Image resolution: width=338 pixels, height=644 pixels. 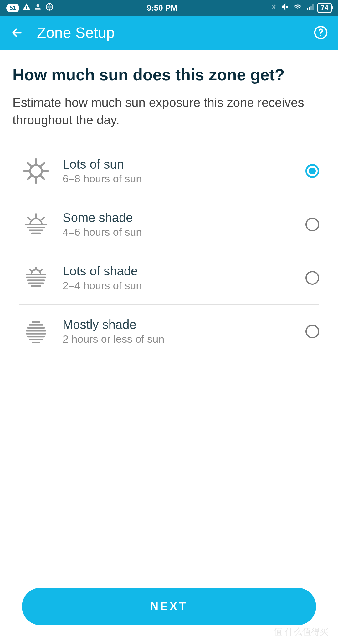 What do you see at coordinates (184, 224) in the screenshot?
I see `option-text: Some shade 4–6 hours of sun` at bounding box center [184, 224].